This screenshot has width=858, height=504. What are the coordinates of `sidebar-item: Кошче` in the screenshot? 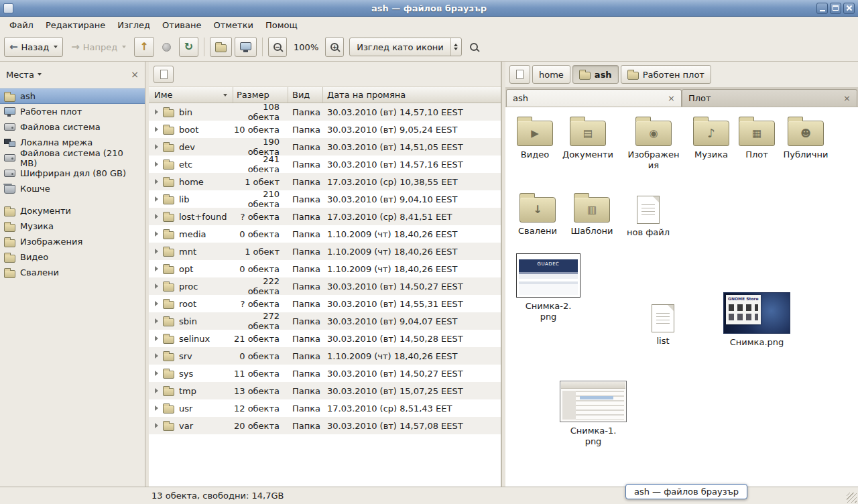 It's located at (72, 189).